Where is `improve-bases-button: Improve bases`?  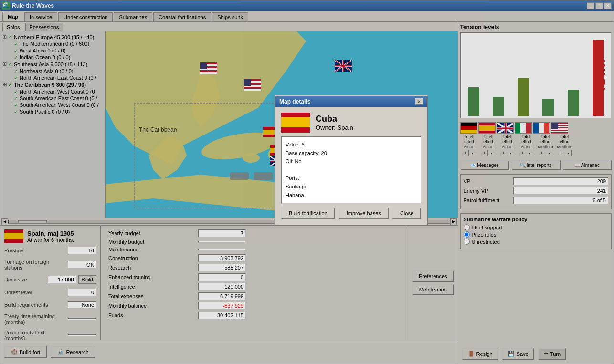
improve-bases-button: Improve bases is located at coordinates (364, 213).